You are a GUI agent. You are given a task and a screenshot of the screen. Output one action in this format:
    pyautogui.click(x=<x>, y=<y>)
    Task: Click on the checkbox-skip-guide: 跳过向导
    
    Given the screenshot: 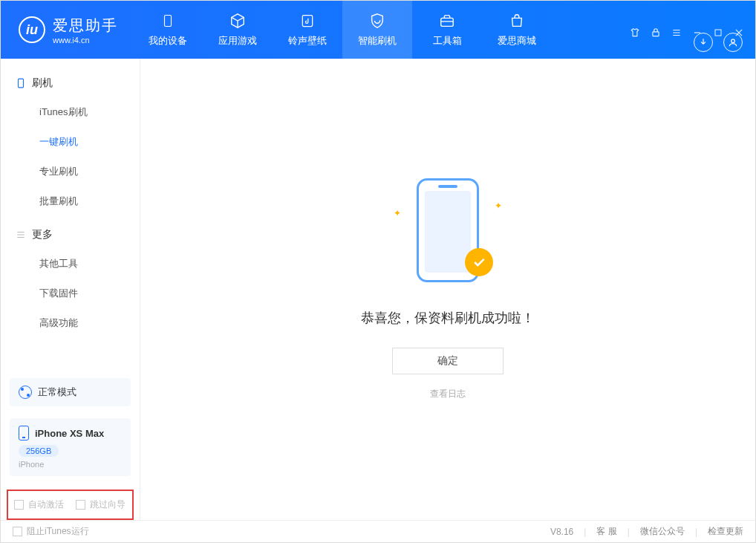 What is the action you would take?
    pyautogui.click(x=101, y=505)
    